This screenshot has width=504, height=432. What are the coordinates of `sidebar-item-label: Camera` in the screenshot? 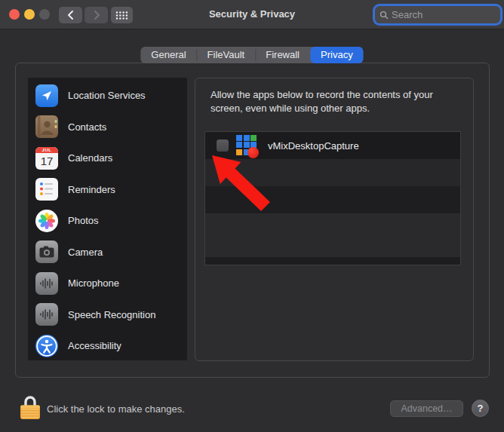 It's located at (85, 252).